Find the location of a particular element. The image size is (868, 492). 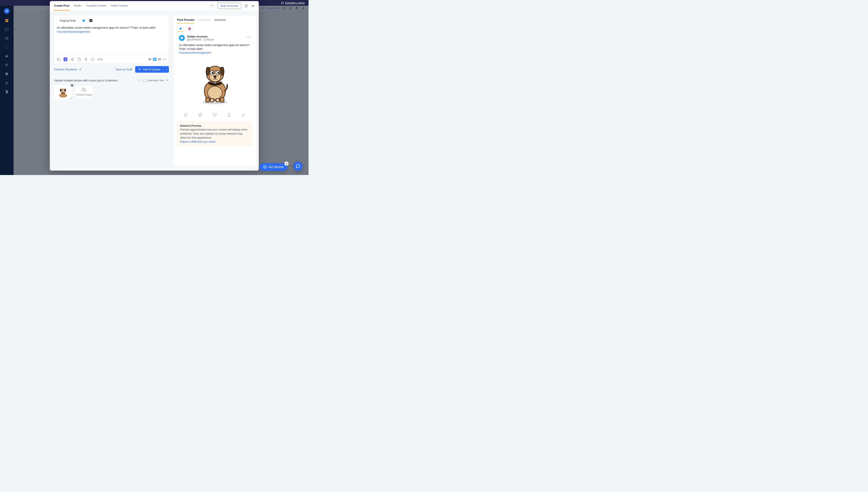

brand-logo-icon is located at coordinates (7, 11).